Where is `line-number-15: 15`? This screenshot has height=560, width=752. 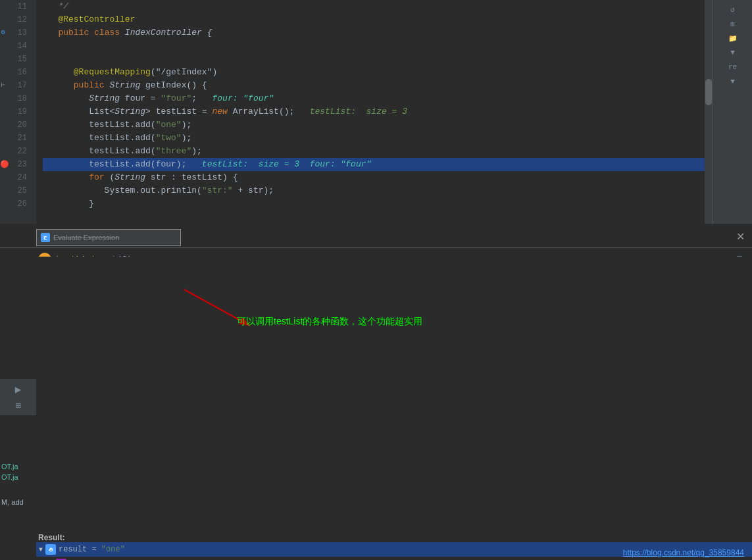 line-number-15: 15 is located at coordinates (16, 59).